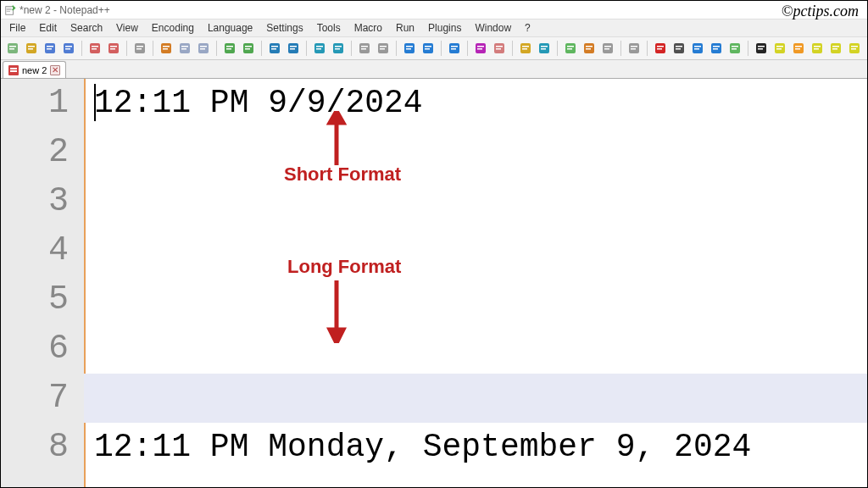  What do you see at coordinates (409, 48) in the screenshot?
I see `word-wrap-icon` at bounding box center [409, 48].